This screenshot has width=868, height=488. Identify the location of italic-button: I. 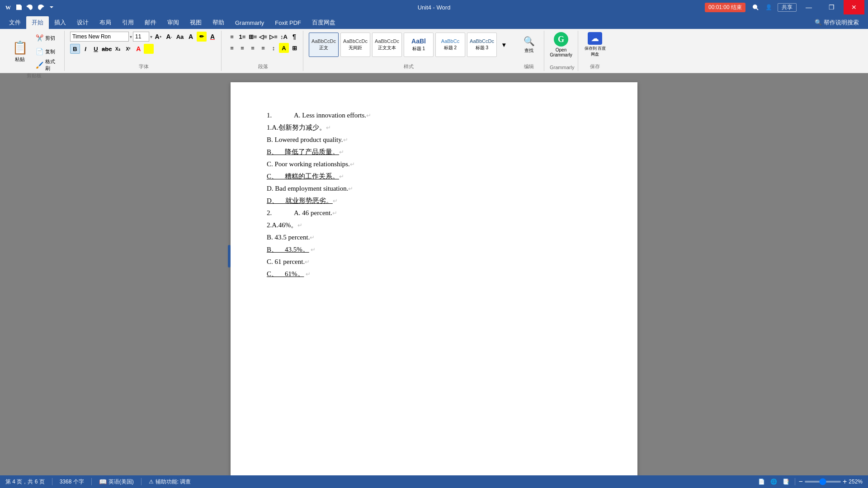
(85, 49).